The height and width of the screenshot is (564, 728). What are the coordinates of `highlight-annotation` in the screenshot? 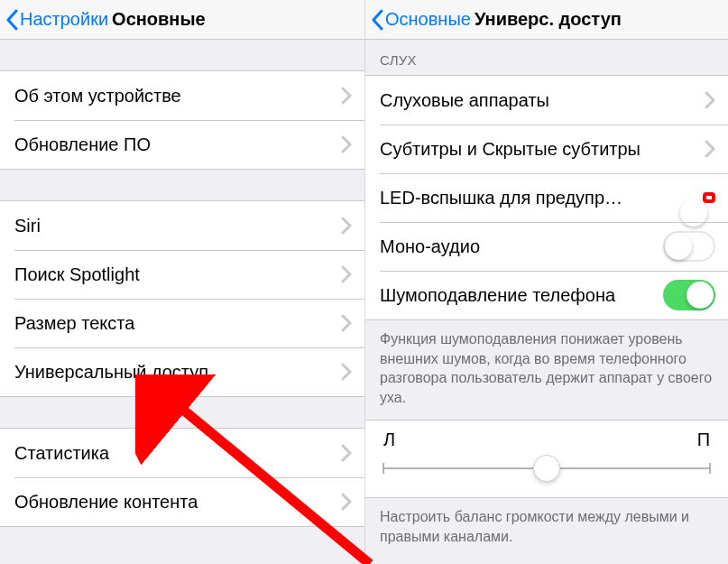 It's located at (709, 198).